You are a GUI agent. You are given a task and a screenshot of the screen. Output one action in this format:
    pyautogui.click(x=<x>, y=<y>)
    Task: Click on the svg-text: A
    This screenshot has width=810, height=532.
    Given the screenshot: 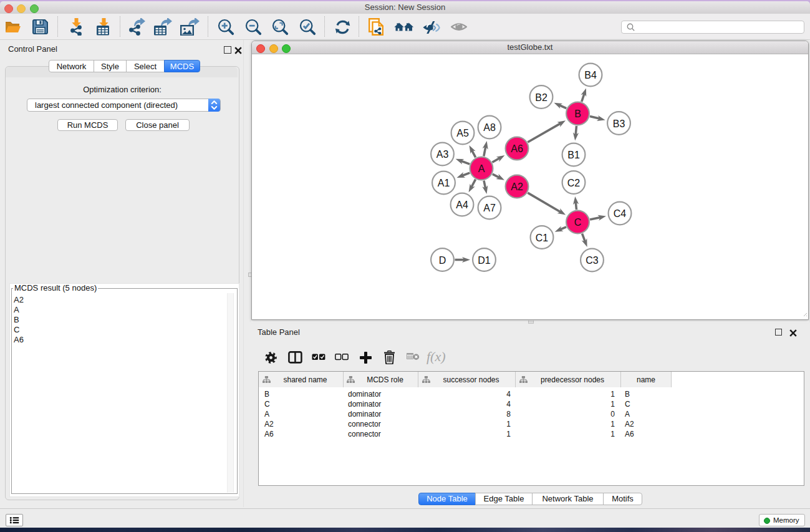 What is the action you would take?
    pyautogui.click(x=481, y=168)
    